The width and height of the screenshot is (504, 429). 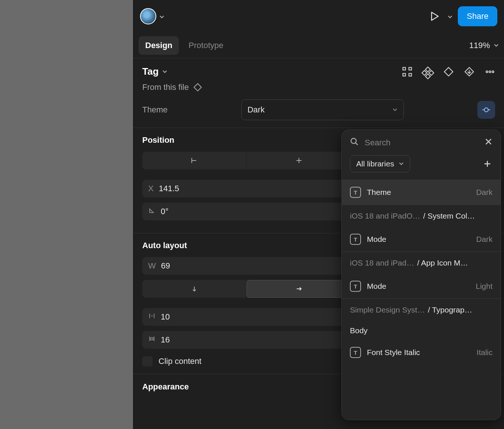 I want to click on variable-group-header: Simple Design Syst…/ Typograp…, so click(x=421, y=310).